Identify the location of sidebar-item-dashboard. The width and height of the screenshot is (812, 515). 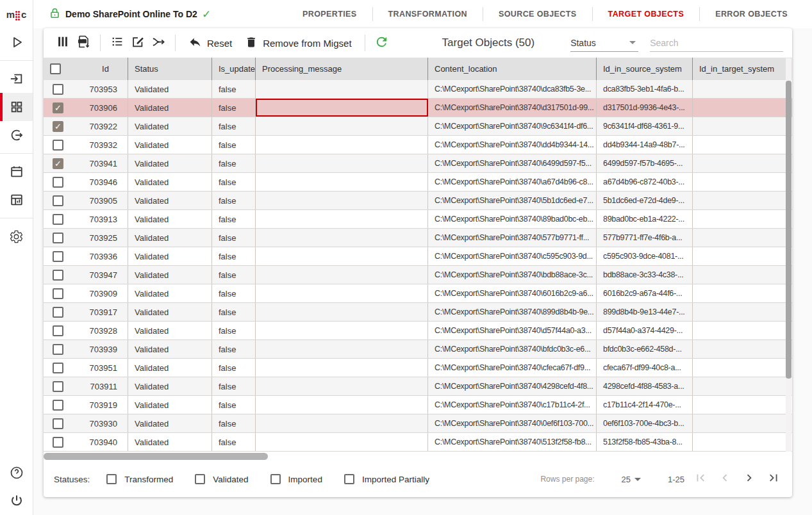
(17, 200).